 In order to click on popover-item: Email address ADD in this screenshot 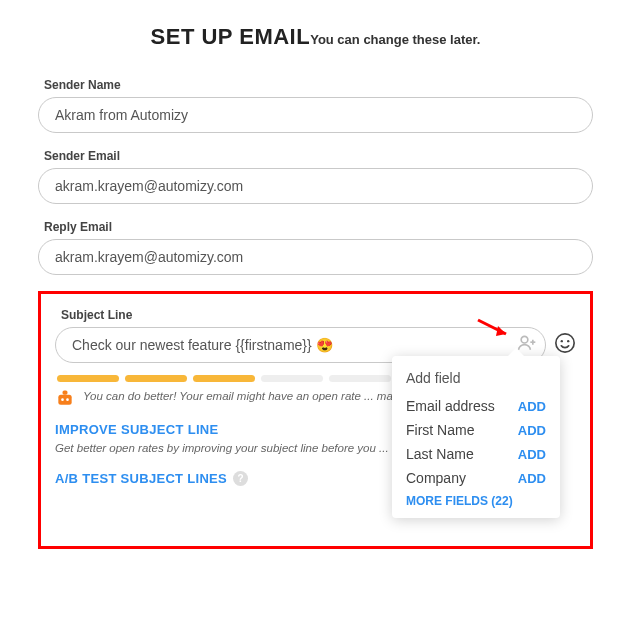, I will do `click(476, 406)`.